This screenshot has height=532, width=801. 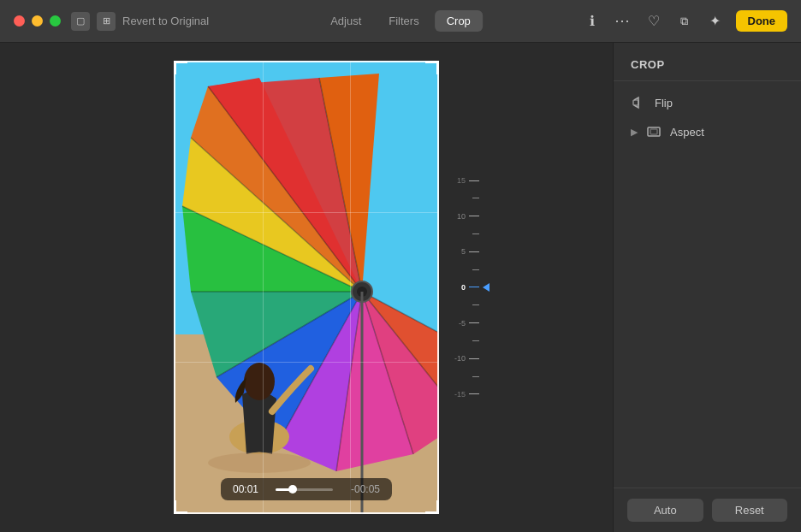 What do you see at coordinates (400, 21) in the screenshot?
I see `titlebar: ▢ ⊞ Revert to Original Adjust Filters Cr…` at bounding box center [400, 21].